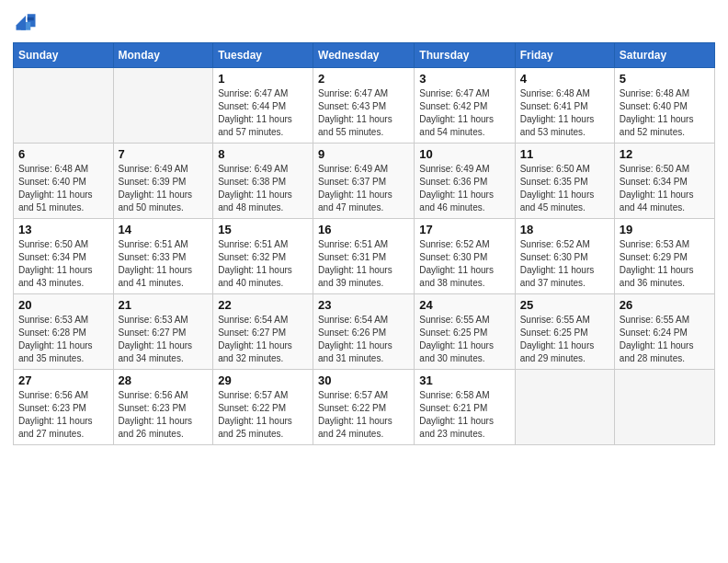 The width and height of the screenshot is (728, 563). I want to click on day-cell: 10Sunrise: 6:49 AM Sunset: 6:36 PM Dayli…, so click(465, 181).